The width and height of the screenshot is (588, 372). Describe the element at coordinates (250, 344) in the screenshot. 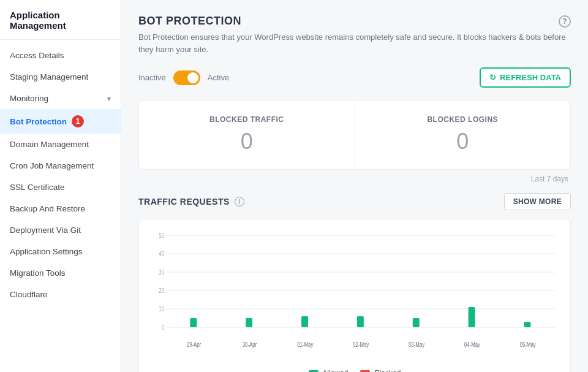

I see `svg-text: 30-Apr` at that location.